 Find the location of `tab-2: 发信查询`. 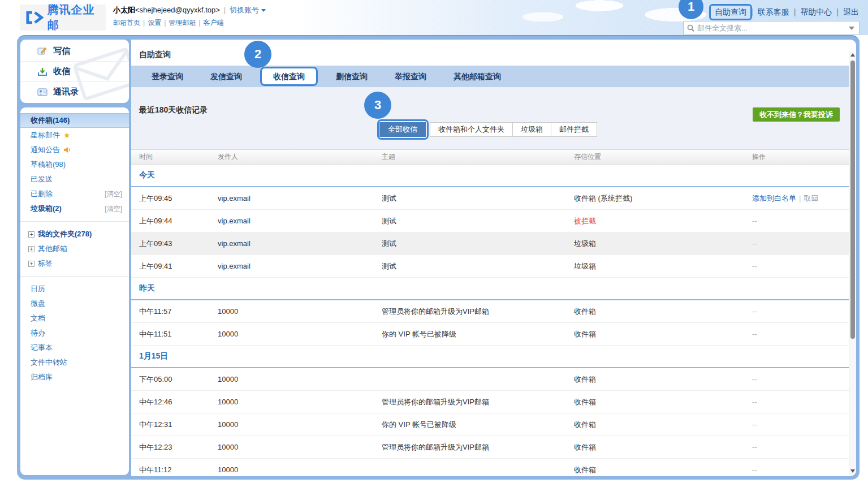

tab-2: 发信查询 is located at coordinates (226, 76).